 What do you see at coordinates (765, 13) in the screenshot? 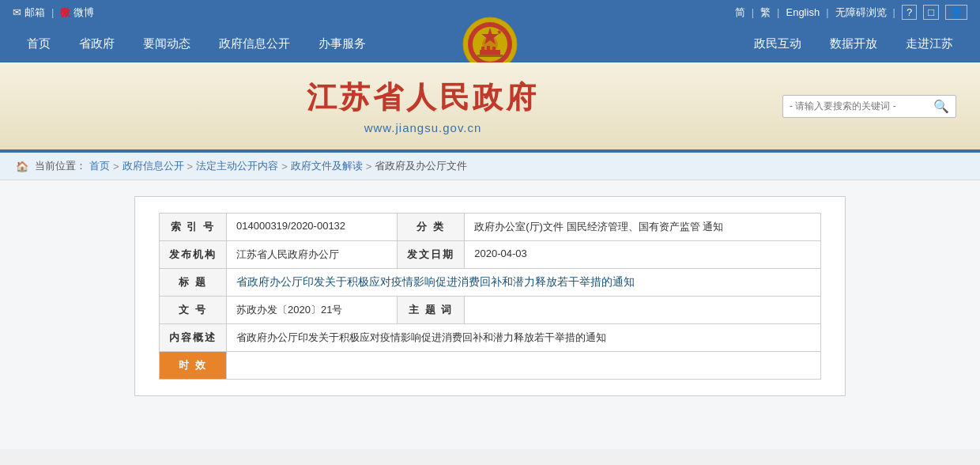
I see `traditional-chinese-link: 繁` at bounding box center [765, 13].